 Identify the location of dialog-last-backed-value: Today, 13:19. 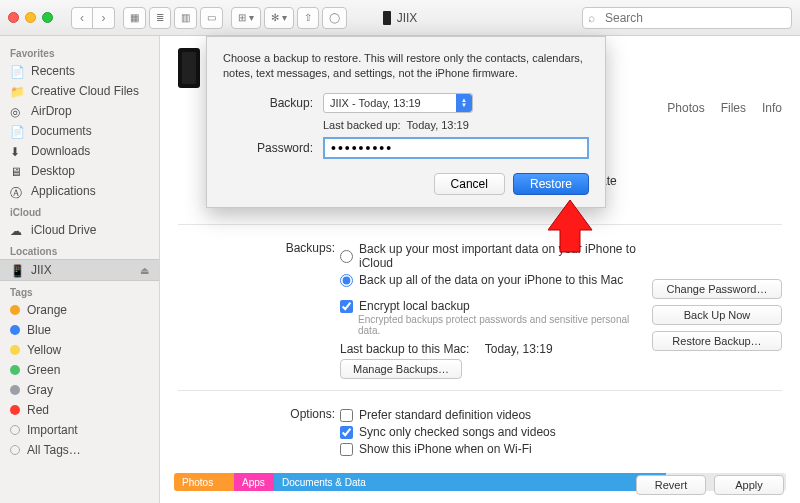
(438, 125).